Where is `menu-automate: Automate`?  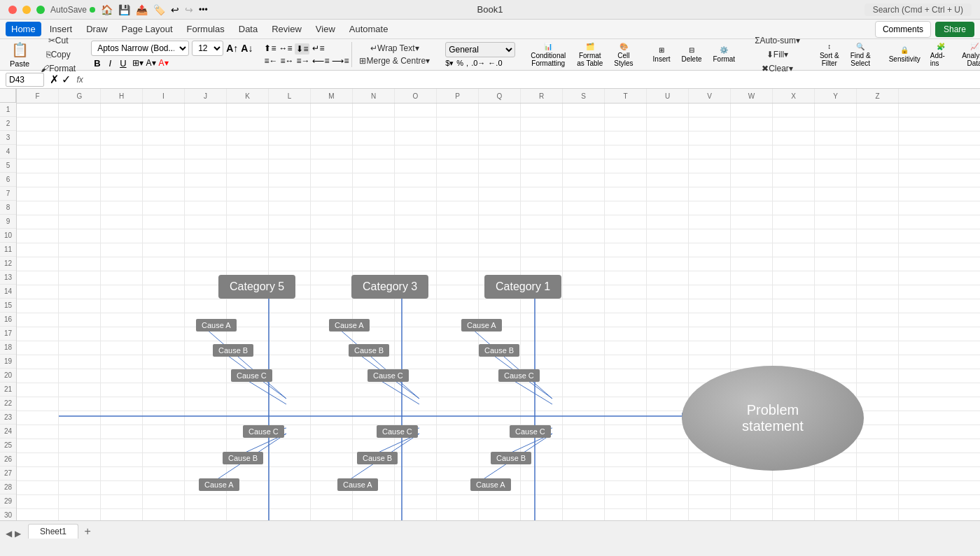
menu-automate: Automate is located at coordinates (369, 29).